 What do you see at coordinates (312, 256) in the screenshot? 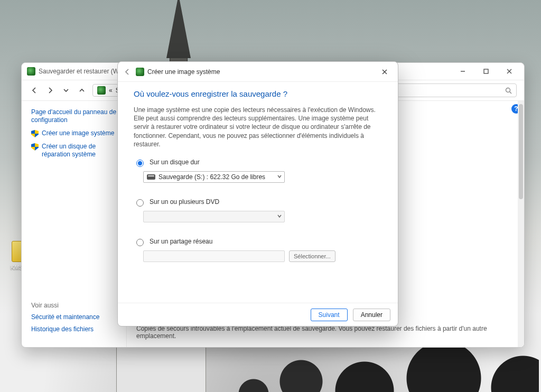
I see `network-select-button: Sélectionner...` at bounding box center [312, 256].